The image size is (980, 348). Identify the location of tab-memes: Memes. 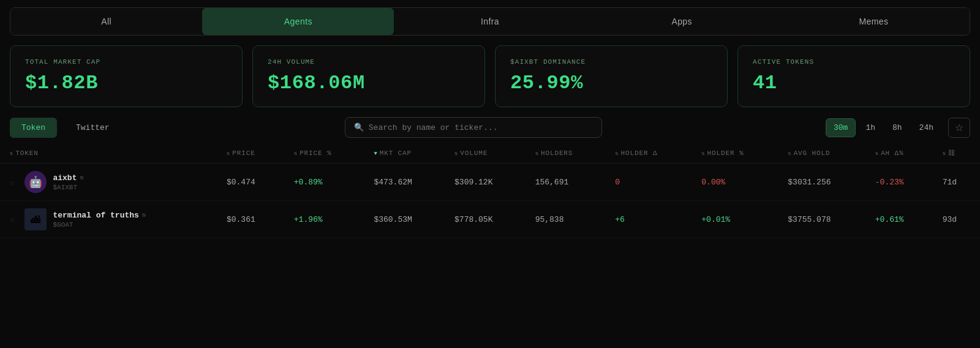
(873, 21).